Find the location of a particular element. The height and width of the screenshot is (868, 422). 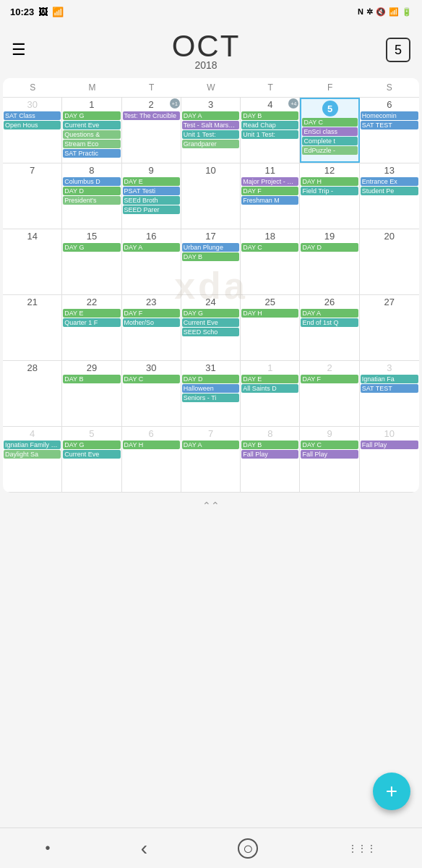

event-item: Read Chap is located at coordinates (270, 125).